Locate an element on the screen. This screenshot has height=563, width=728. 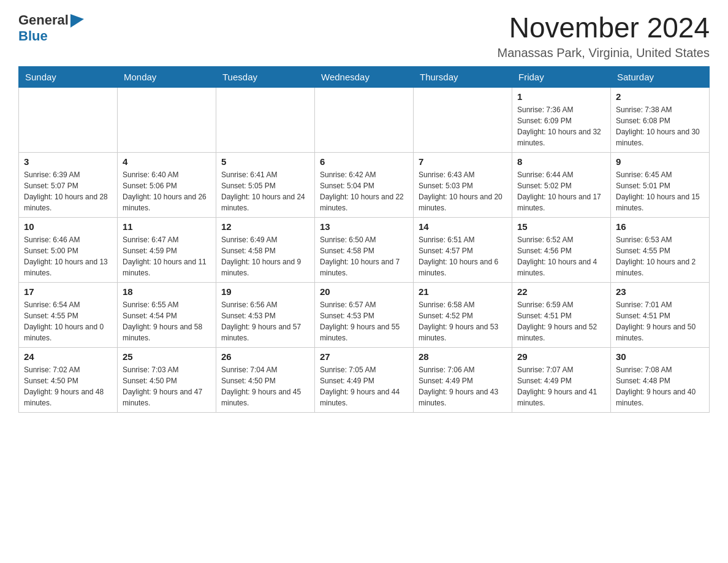
day-number: 4 is located at coordinates (167, 162).